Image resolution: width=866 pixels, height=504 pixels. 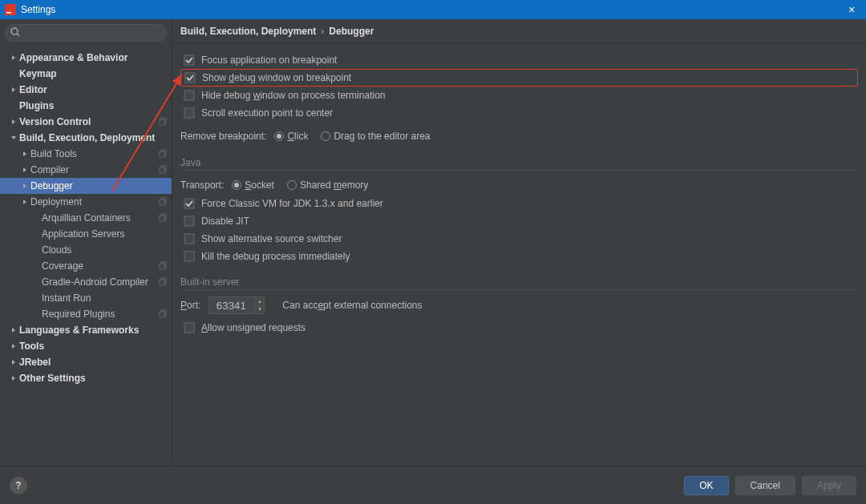 I want to click on apply-button: Apply, so click(x=829, y=486).